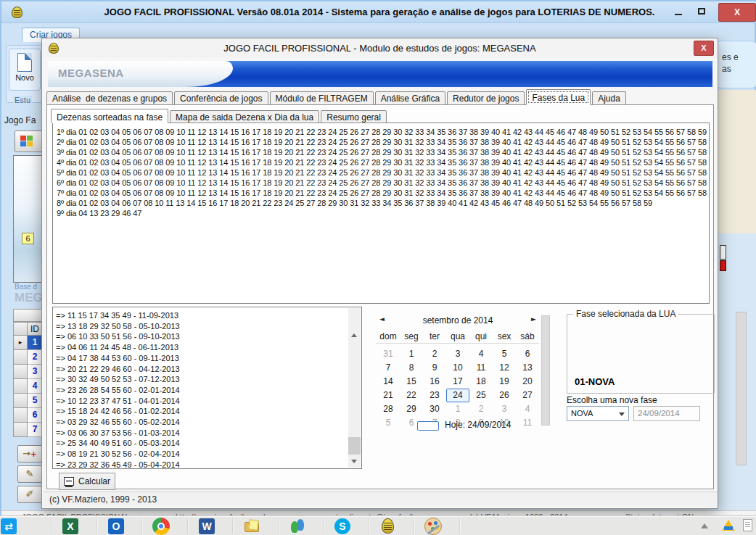 This screenshot has width=756, height=535. What do you see at coordinates (209, 464) in the screenshot?
I see `list-item: => 23 29 32 36 45 49 - 05-04-2014` at bounding box center [209, 464].